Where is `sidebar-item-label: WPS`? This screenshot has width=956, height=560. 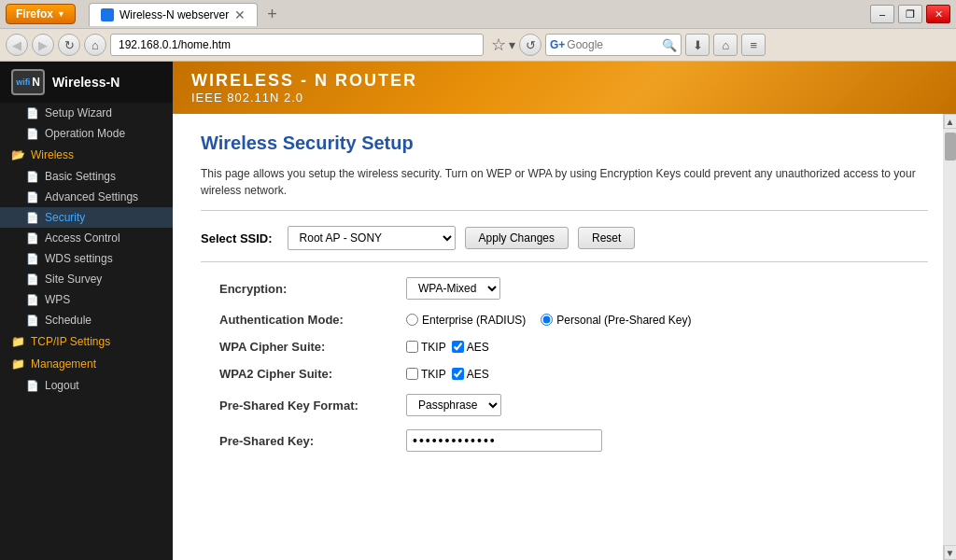 sidebar-item-label: WPS is located at coordinates (58, 300).